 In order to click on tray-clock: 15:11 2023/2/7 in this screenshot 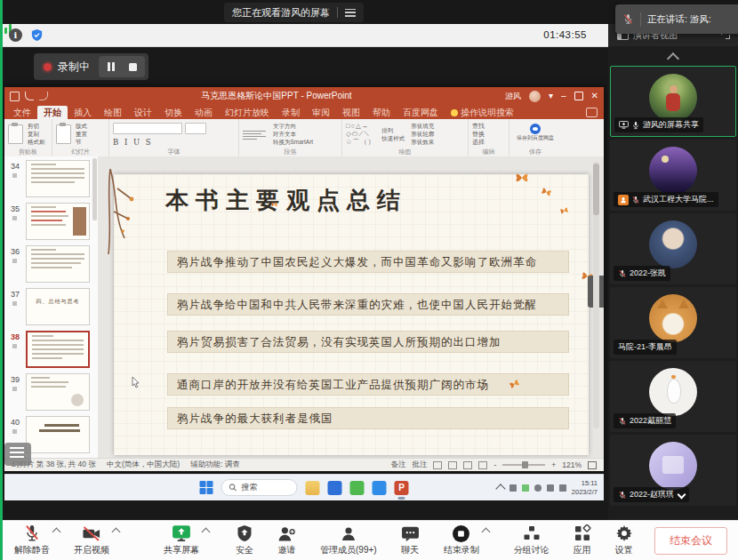, I will do `click(585, 487)`.